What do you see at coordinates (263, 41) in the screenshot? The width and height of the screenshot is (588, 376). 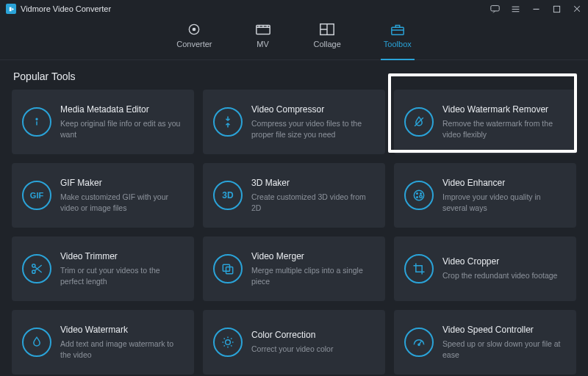 I see `tab-mv: MV` at bounding box center [263, 41].